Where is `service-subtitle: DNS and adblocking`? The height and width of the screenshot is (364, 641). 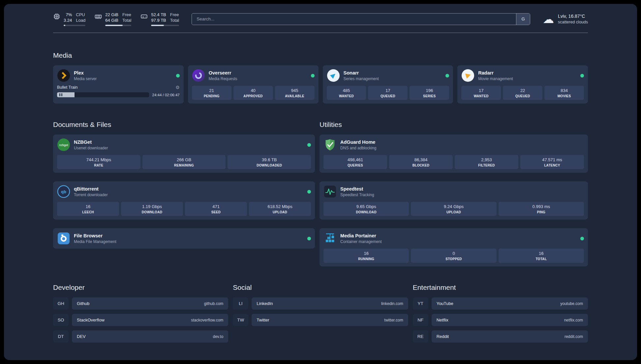 service-subtitle: DNS and adblocking is located at coordinates (358, 148).